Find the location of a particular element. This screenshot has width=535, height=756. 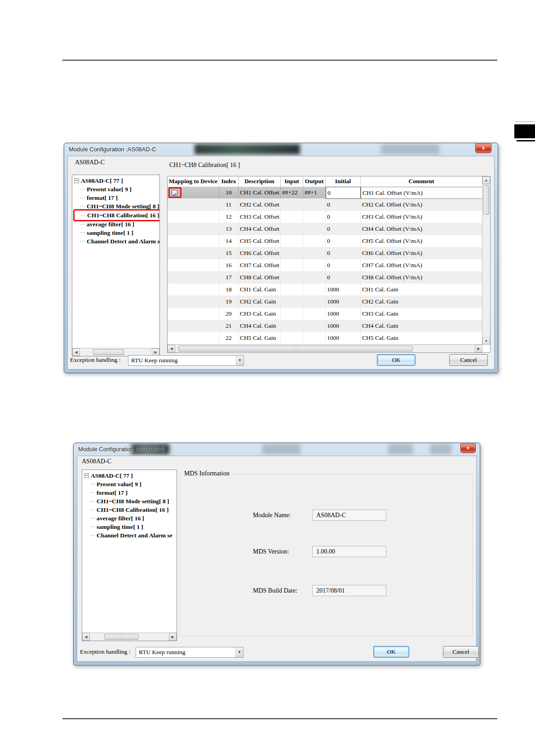

column-header: Comment is located at coordinates (421, 181).